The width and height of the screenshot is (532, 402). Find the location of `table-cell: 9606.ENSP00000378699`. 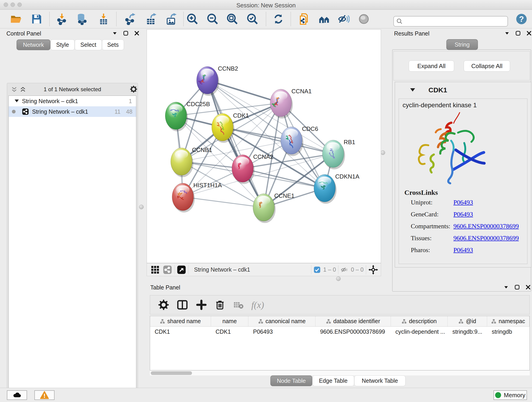

table-cell: 9606.ENSP00000378699 is located at coordinates (353, 332).